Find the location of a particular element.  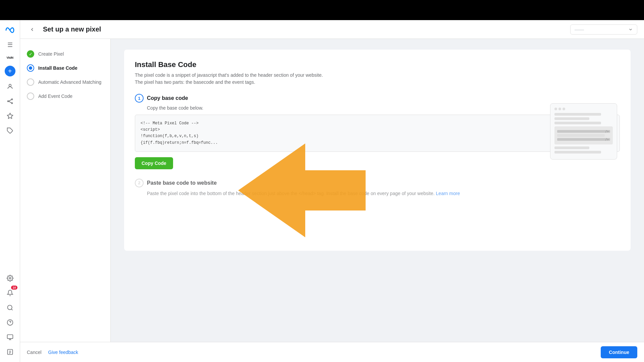

meta-logo is located at coordinates (10, 30).